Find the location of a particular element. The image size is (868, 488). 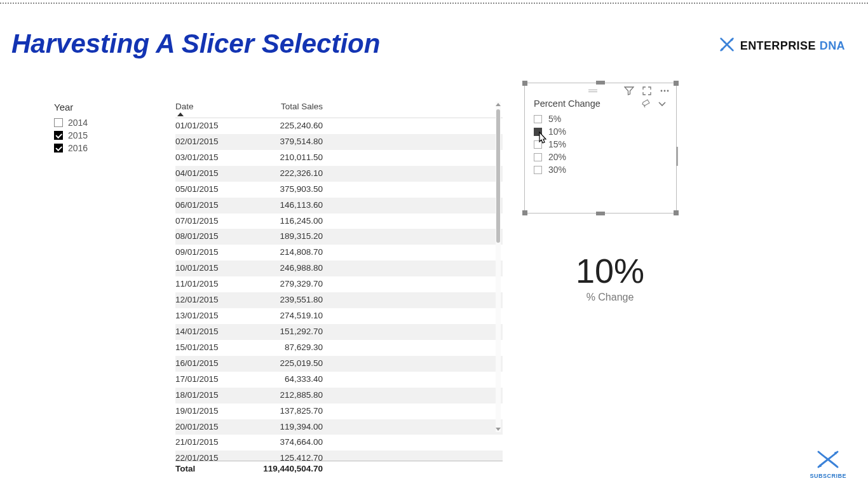

card-label: % Change is located at coordinates (610, 297).